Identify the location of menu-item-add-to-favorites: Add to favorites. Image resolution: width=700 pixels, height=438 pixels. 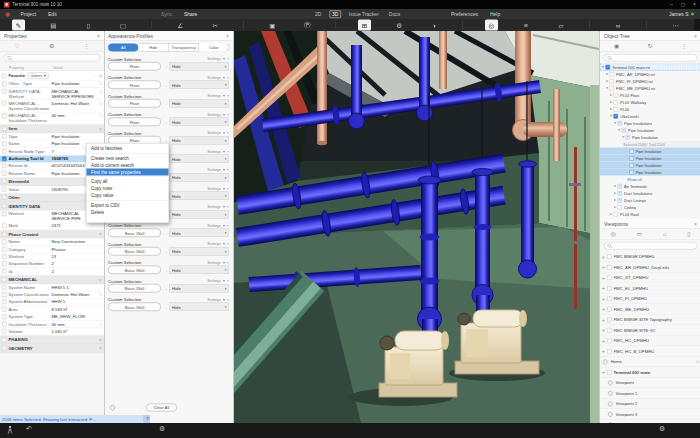
(128, 148).